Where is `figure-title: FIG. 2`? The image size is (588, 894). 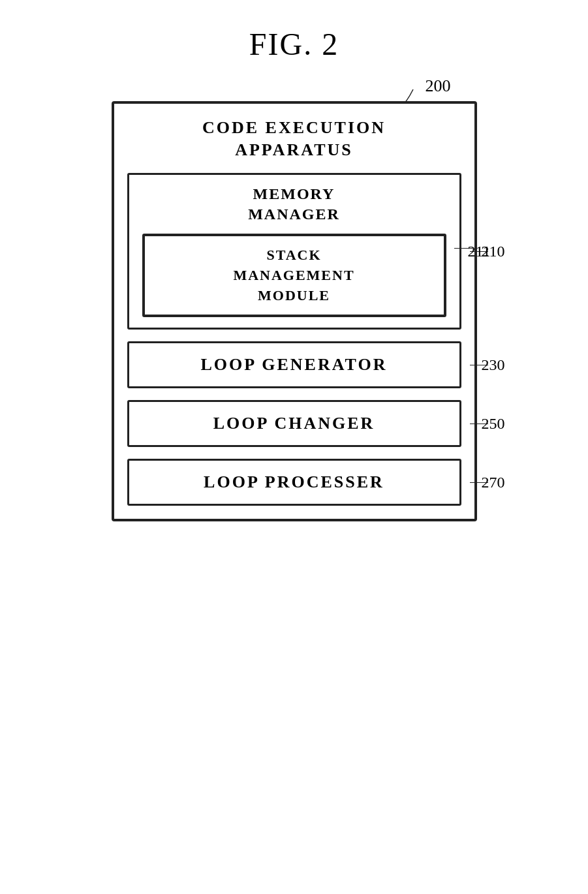 figure-title: FIG. 2 is located at coordinates (294, 44).